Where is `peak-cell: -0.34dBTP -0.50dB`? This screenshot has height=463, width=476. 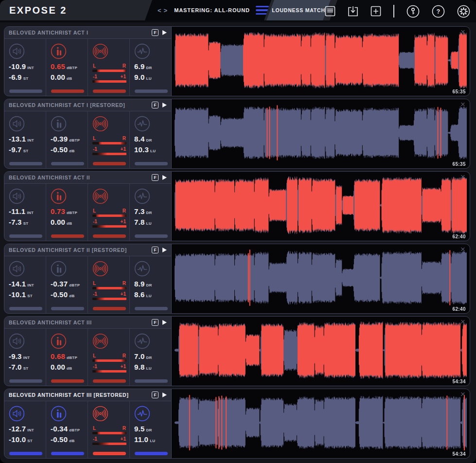
peak-cell: -0.34dBTP -0.50dB is located at coordinates (67, 430).